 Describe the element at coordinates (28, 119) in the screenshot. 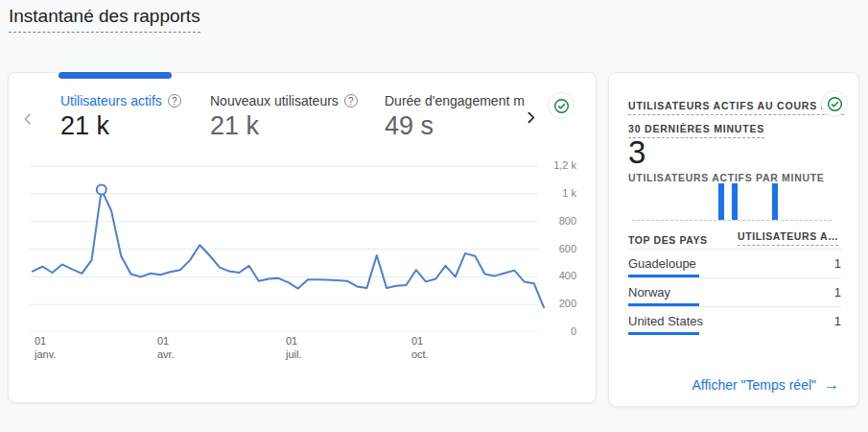

I see `chevron-left-icon` at that location.